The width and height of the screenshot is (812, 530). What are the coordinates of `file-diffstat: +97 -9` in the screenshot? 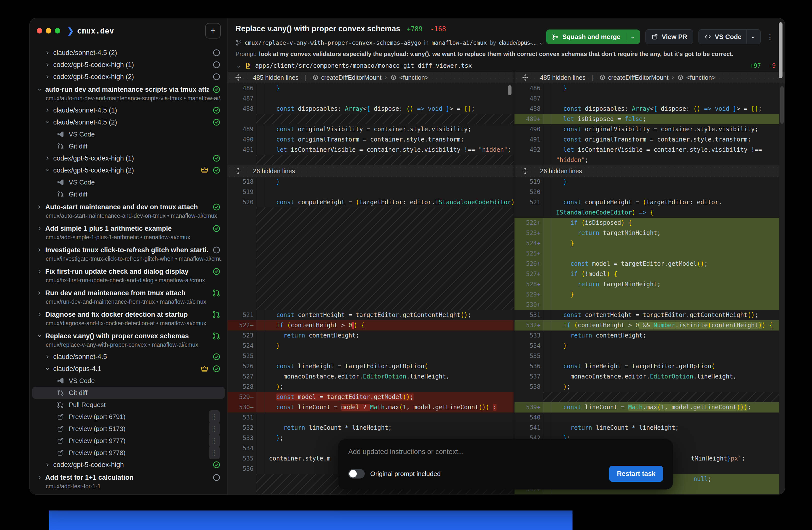 It's located at (763, 66).